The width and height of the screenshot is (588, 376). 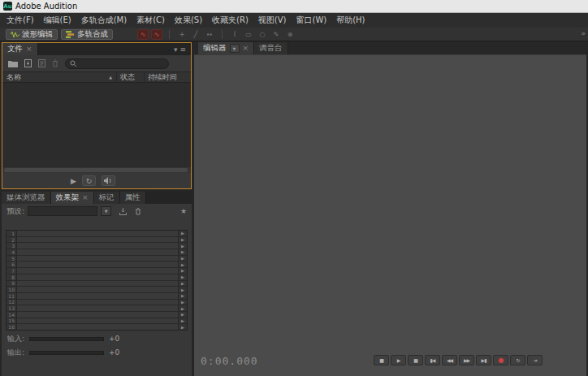 I want to click on waveform-editor-button: 波形编辑, so click(x=32, y=34).